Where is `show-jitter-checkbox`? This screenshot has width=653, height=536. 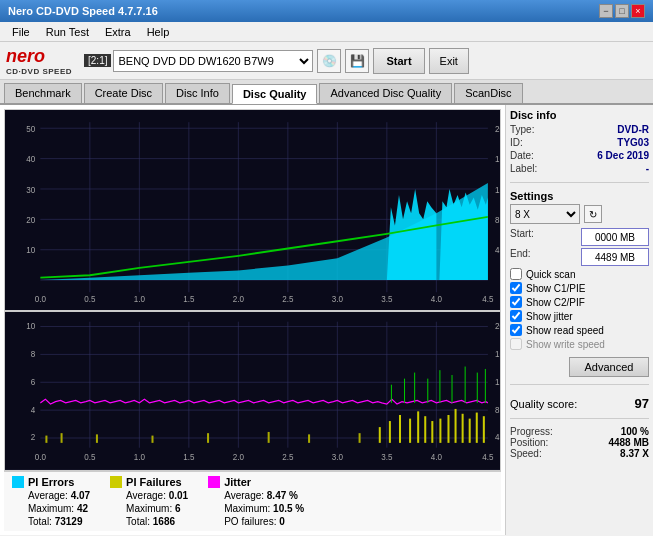 show-jitter-checkbox is located at coordinates (516, 316).